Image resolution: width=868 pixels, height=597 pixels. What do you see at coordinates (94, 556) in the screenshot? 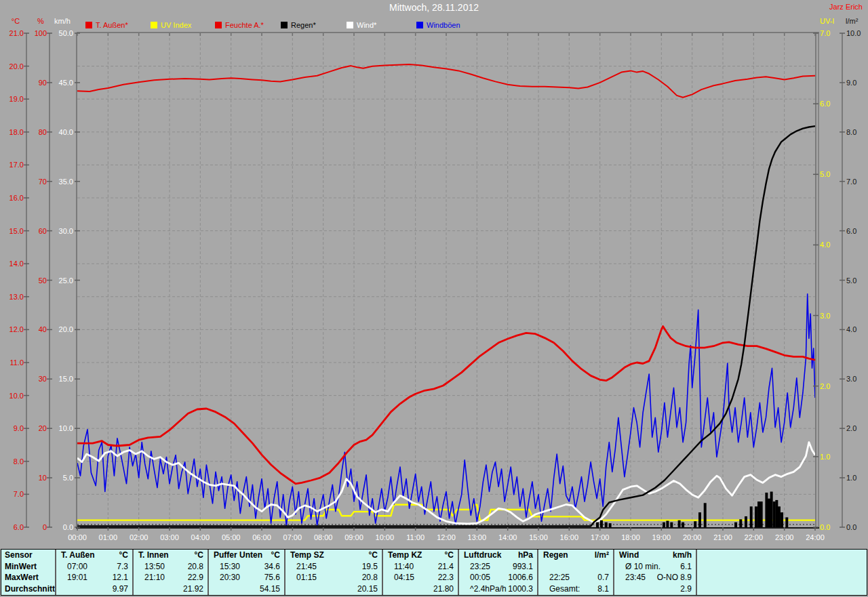
I see `table-header-cell: T. Außen°C` at bounding box center [94, 556].